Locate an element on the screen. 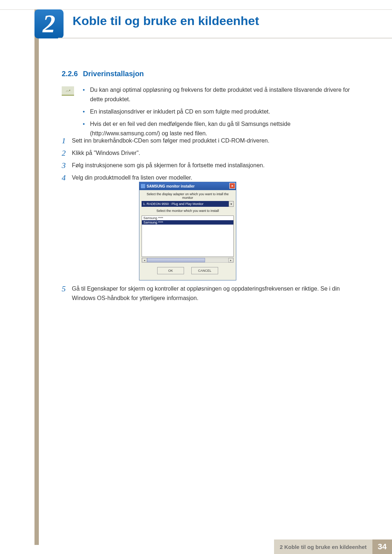 The width and height of the screenshot is (392, 554). cancel-button: CANCEL is located at coordinates (205, 271).